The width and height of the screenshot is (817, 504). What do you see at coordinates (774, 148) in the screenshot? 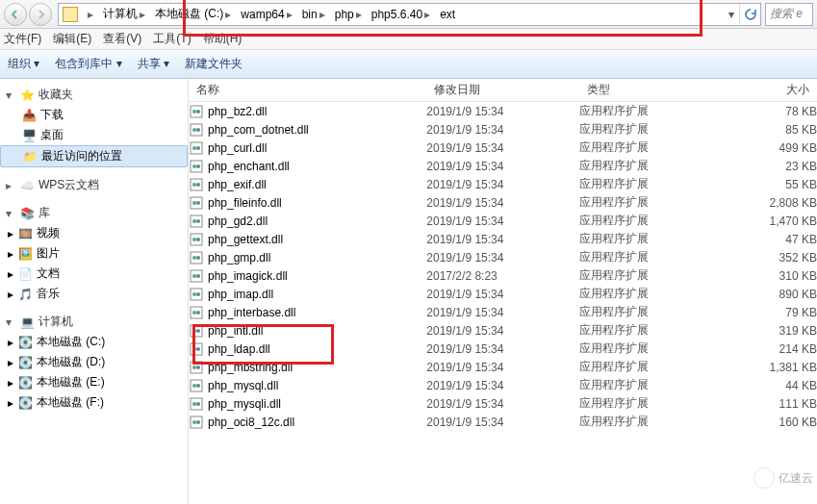
I see `file-size: 499 KB` at bounding box center [774, 148].